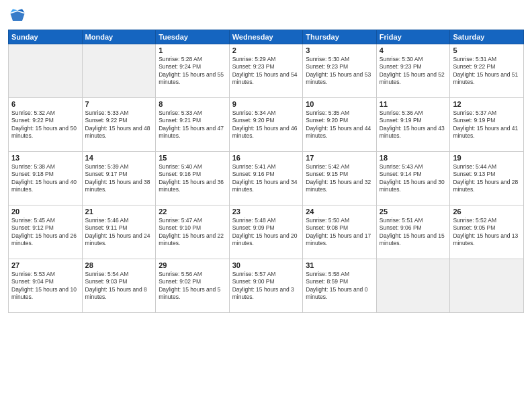  Describe the element at coordinates (46, 38) in the screenshot. I see `day-header-sunday: Sunday` at that location.